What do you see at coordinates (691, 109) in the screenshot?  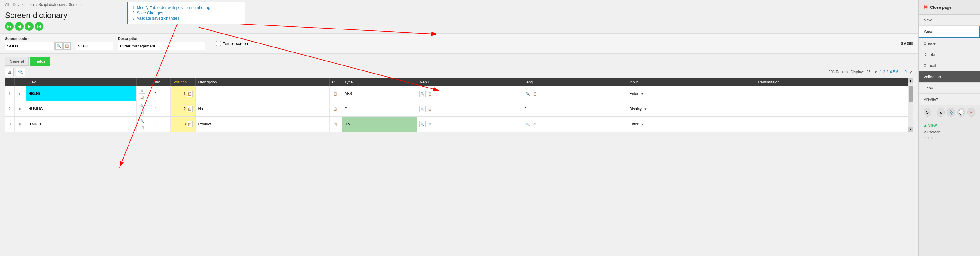 I see `input-cell: Display ▼` at bounding box center [691, 109].